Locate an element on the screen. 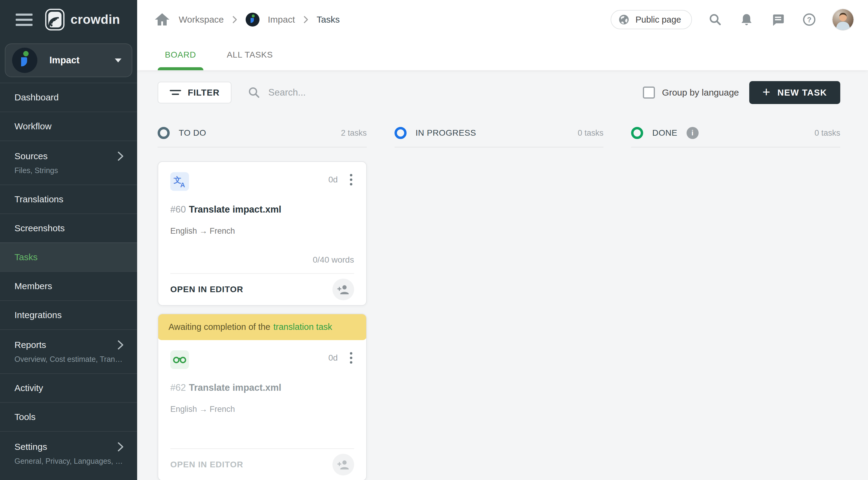  breadcrumb-current: Tasks is located at coordinates (328, 20).